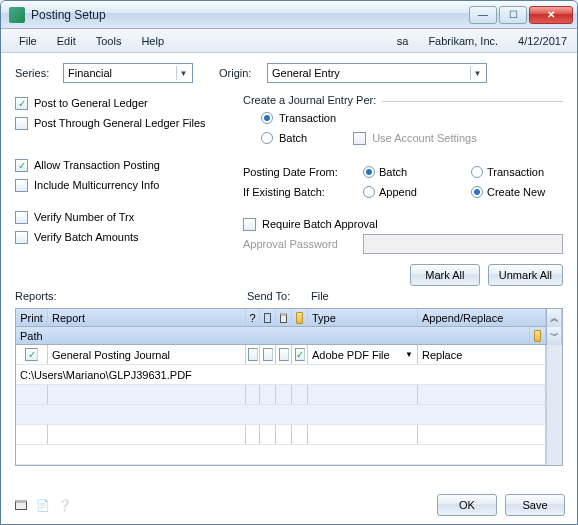 The height and width of the screenshot is (525, 578). I want to click on datefrom-batch-label: Batch, so click(393, 172).